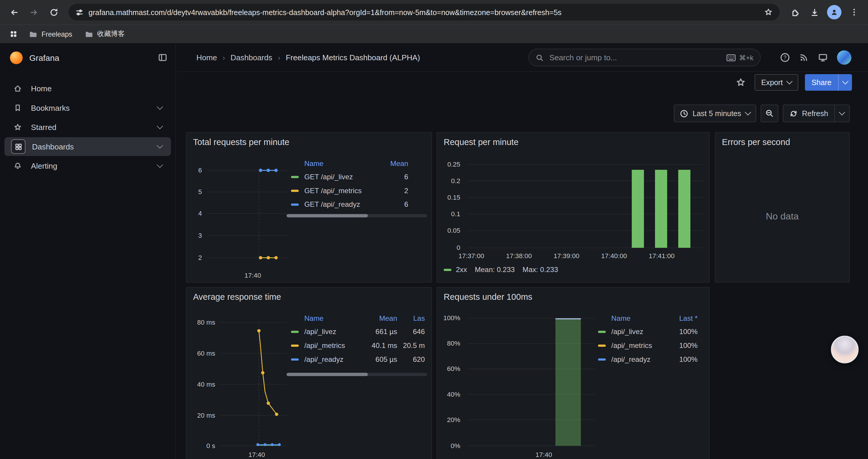 Image resolution: width=868 pixels, height=459 pixels. I want to click on legend-row: /api/_readyz 100%, so click(648, 359).